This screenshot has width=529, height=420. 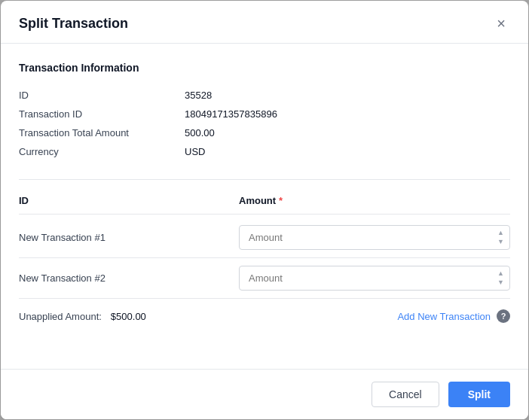 What do you see at coordinates (500, 283) in the screenshot?
I see `spinner-2-down: ▼` at bounding box center [500, 283].